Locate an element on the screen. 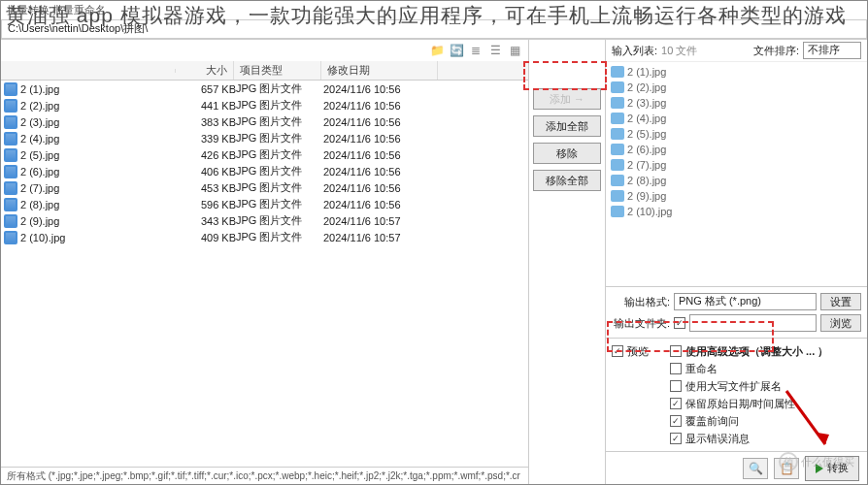 This screenshot has width=868, height=485. table-row: 2 (6).jpg406 KBJPG 图片文件2024/11/6 10:56 is located at coordinates (264, 171).